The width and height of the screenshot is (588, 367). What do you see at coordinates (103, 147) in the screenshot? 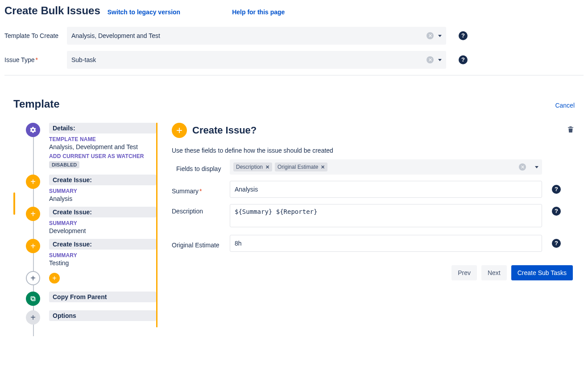
I see `template-name-value: Analysis, Development and Test` at bounding box center [103, 147].